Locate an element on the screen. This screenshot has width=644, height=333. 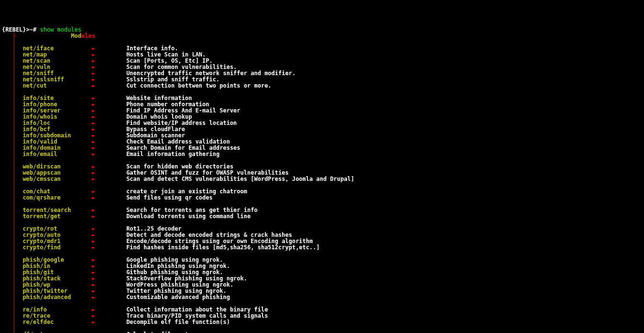
module-description: Detect and decode encoded strings & crac… is located at coordinates (209, 235).